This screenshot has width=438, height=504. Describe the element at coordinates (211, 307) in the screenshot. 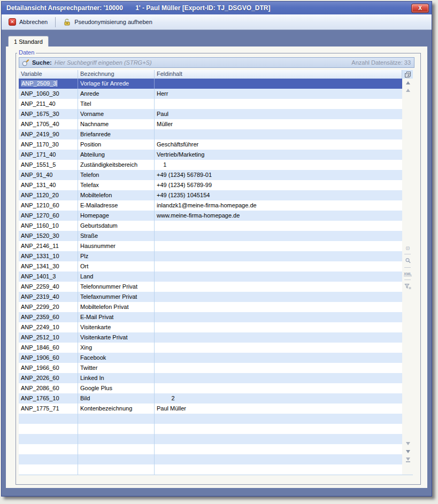

I see `table-row: ANP_2299_20 Mobiltelefon Privat` at that location.